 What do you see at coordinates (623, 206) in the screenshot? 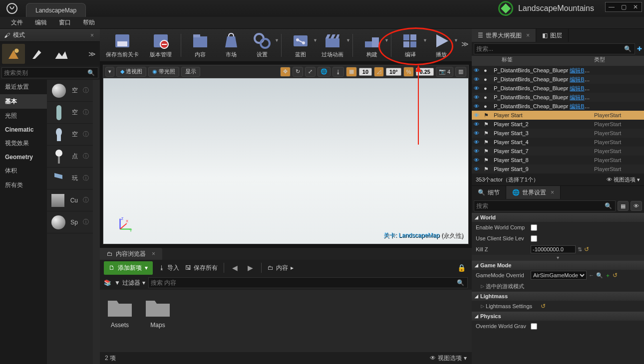
I see `details-matrix-view: ▦` at bounding box center [623, 206].